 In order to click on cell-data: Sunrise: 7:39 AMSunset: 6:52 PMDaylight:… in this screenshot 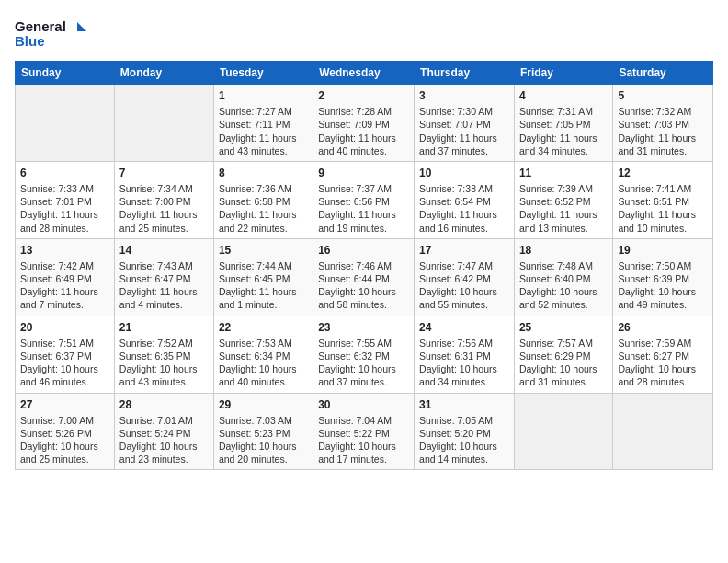, I will do `click(563, 208)`.